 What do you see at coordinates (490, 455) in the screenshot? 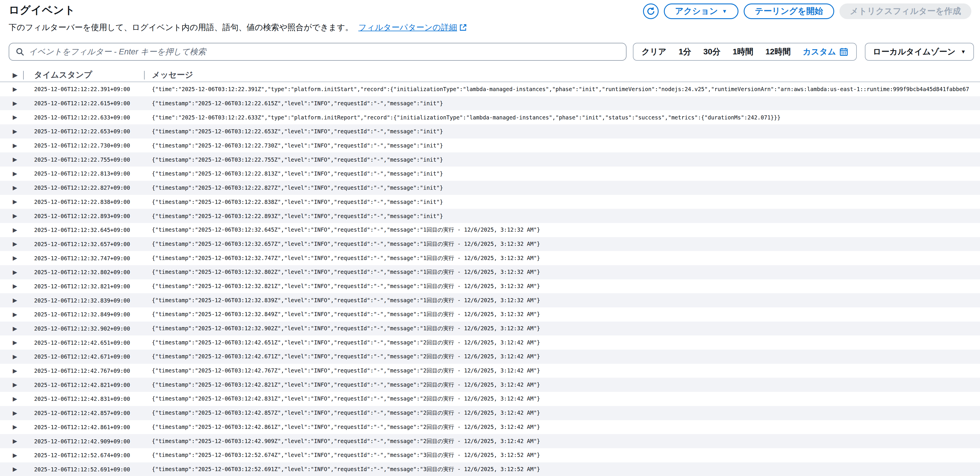
I see `table-row: ▶2025-12-06T12:12:52.674+09:00{"timestam…` at bounding box center [490, 455].